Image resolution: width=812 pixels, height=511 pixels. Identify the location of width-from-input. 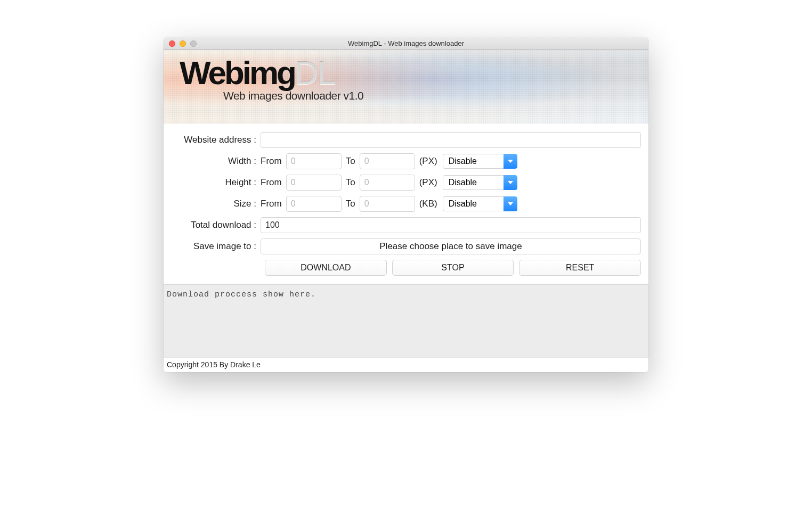
(314, 161).